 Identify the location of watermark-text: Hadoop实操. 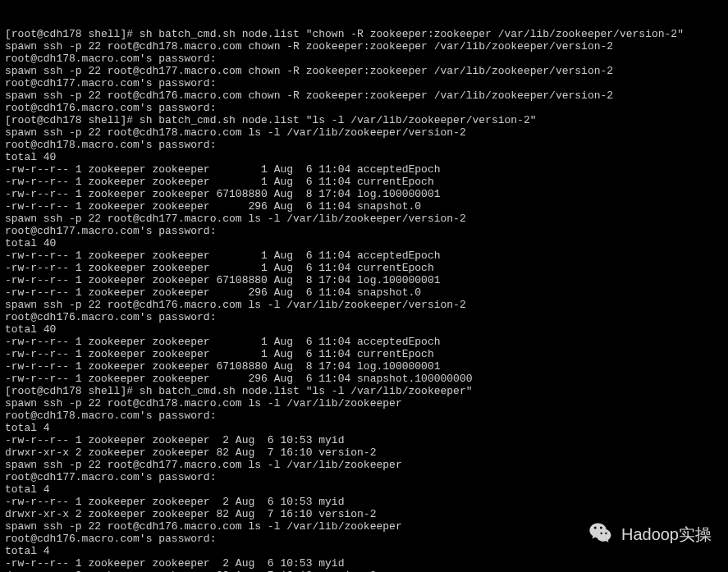
(666, 535).